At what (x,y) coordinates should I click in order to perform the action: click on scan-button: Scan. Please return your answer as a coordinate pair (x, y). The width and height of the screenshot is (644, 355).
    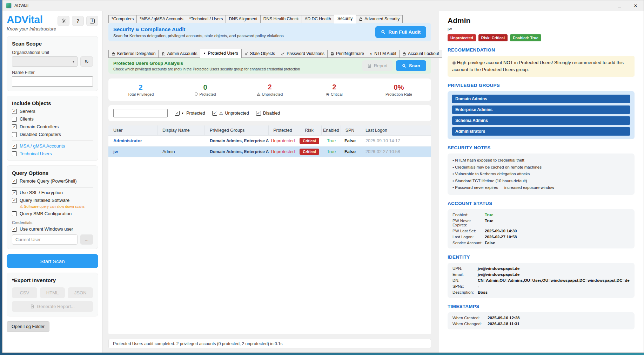
    Looking at the image, I should click on (411, 66).